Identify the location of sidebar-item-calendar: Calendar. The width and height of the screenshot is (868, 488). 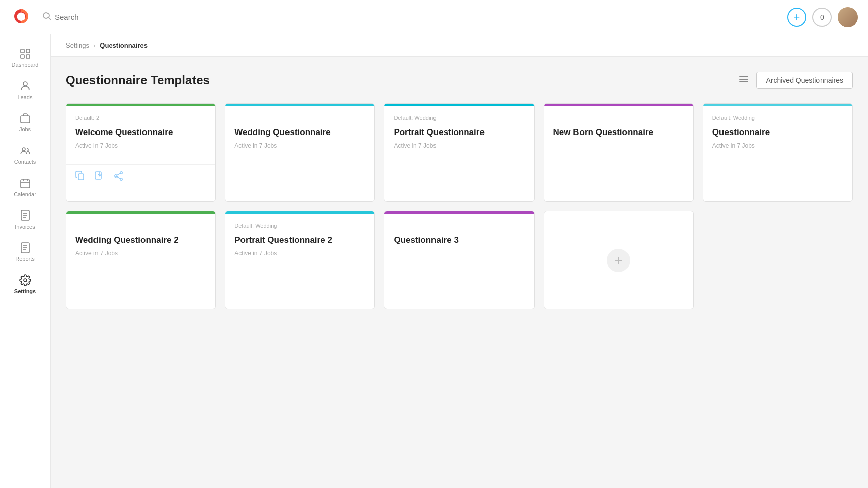
(25, 187).